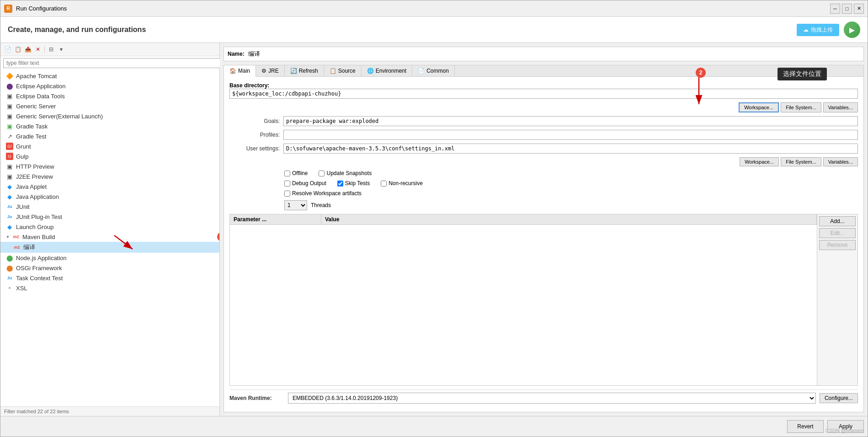  Describe the element at coordinates (18, 49) in the screenshot. I see `duplicate-button: 📋` at that location.